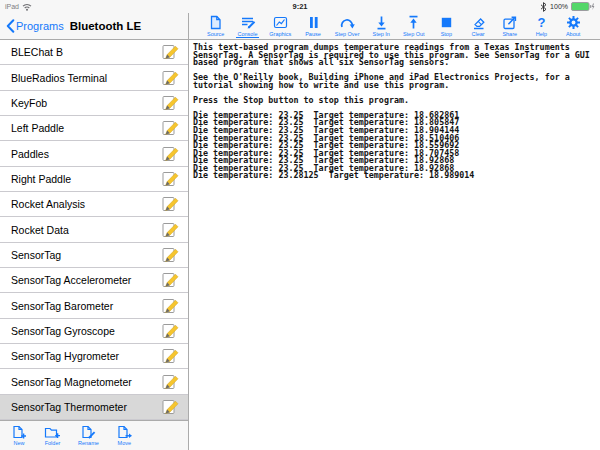  Describe the element at coordinates (40, 26) in the screenshot. I see `back-label: Programs` at that location.